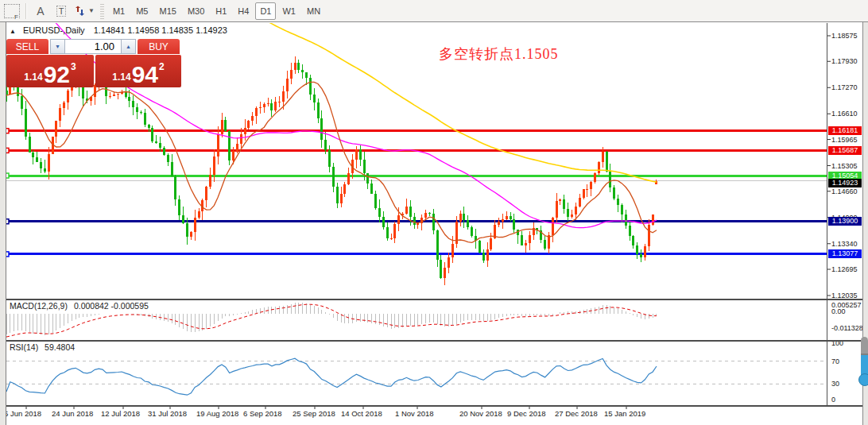 This screenshot has width=868, height=425. I want to click on indicator-scale-label: 0, so click(833, 400).